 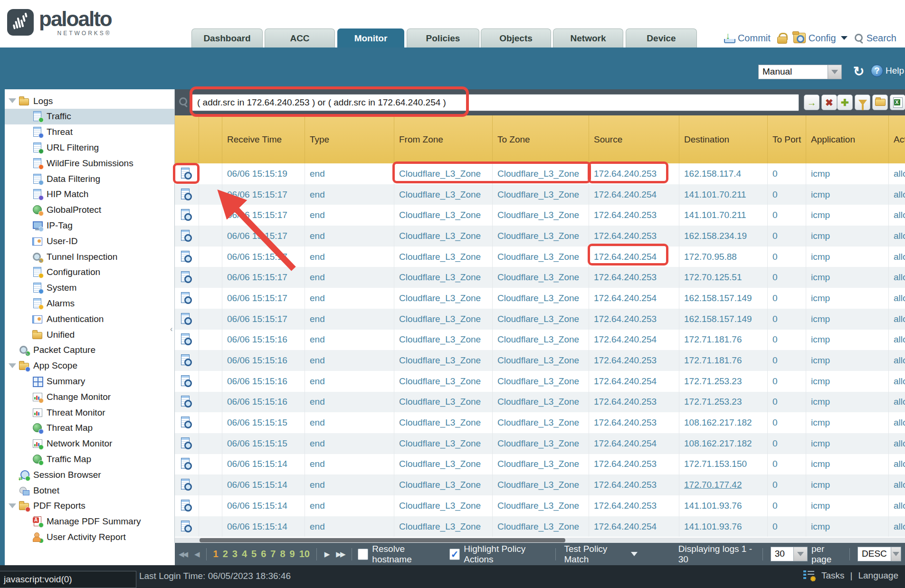 What do you see at coordinates (834, 72) in the screenshot?
I see `refresh-mode-dropdown-button` at bounding box center [834, 72].